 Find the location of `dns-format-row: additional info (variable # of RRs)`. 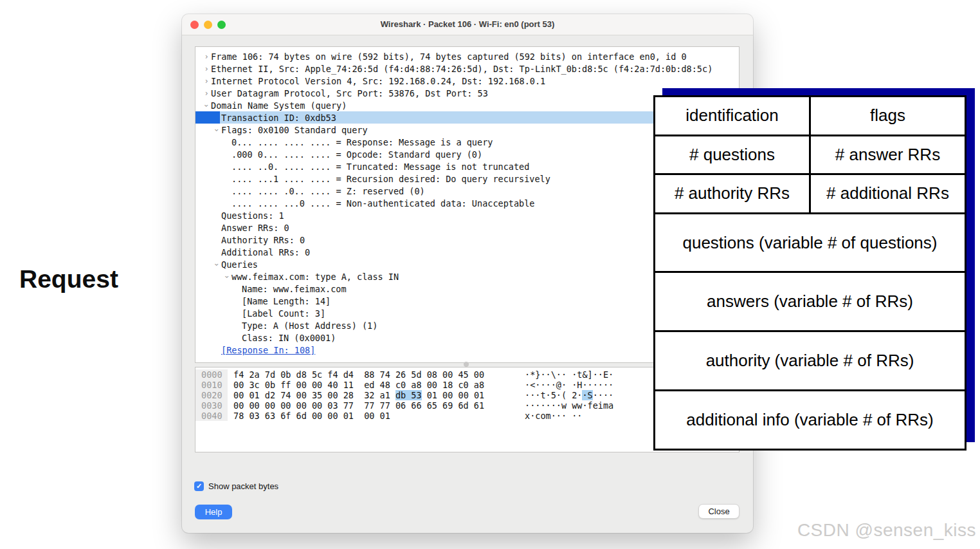

dns-format-row: additional info (variable # of RRs) is located at coordinates (810, 420).